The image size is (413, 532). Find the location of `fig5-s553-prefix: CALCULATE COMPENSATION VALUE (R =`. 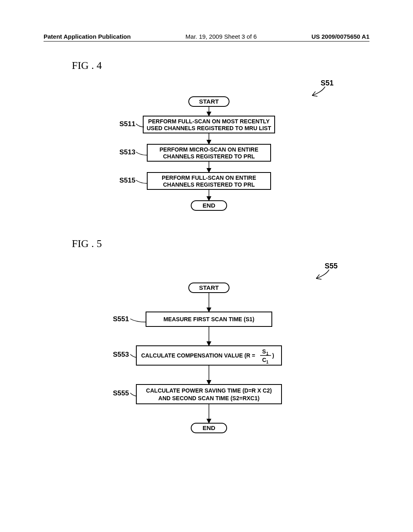

fig5-s553-prefix: CALCULATE COMPENSATION VALUE (R = is located at coordinates (198, 355).